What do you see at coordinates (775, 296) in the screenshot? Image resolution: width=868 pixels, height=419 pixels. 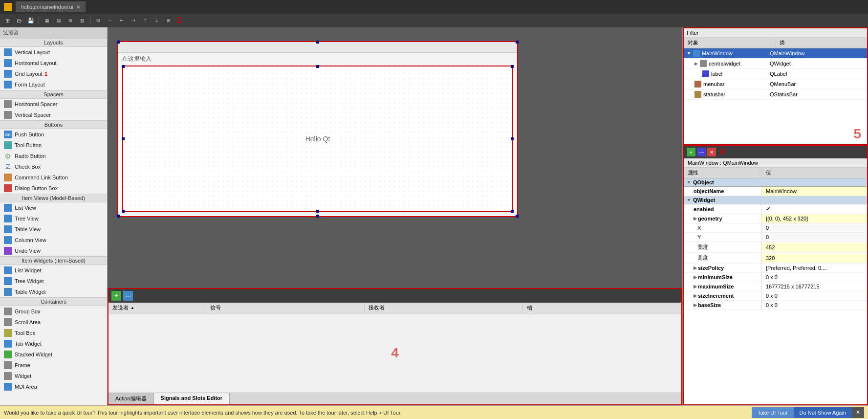 I see `props-row-sizeincrement: ▶ sizeIncrement 0 x 0` at bounding box center [775, 296].